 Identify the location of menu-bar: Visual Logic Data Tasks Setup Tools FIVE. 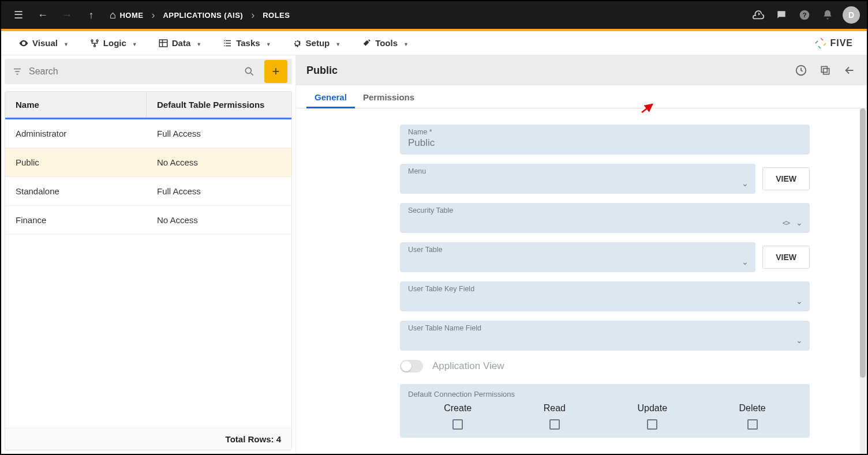
(434, 43).